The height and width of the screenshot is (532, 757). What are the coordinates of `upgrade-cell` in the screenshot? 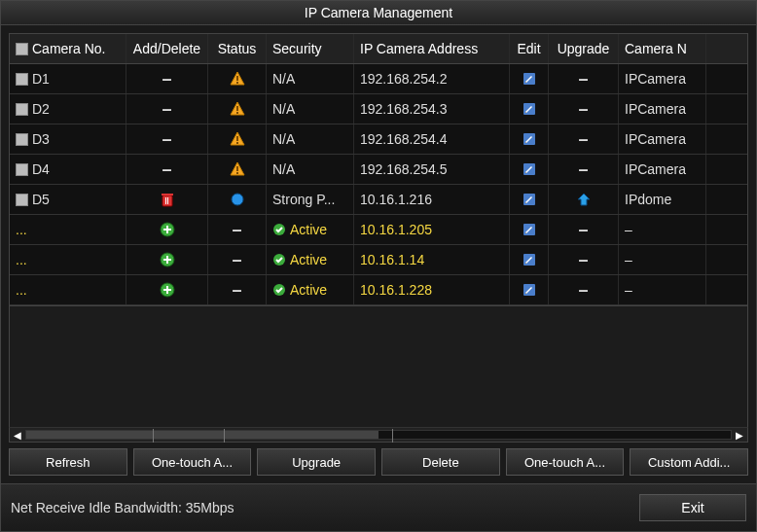 It's located at (584, 199).